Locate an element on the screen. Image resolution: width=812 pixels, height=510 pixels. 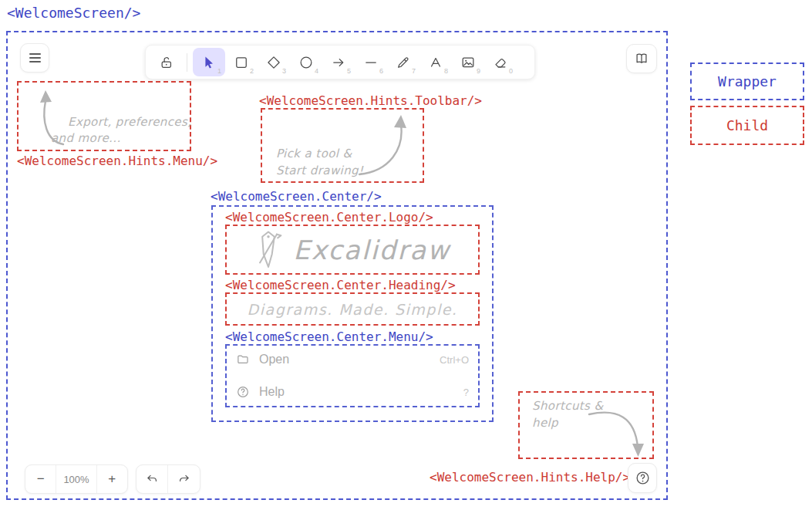
tool-number: 8 is located at coordinates (446, 71).